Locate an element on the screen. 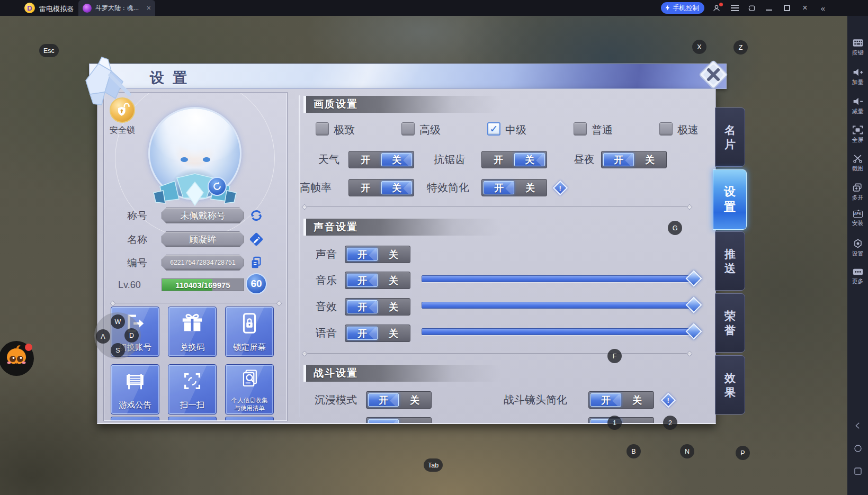 The height and width of the screenshot is (495, 868). android-recents-button is located at coordinates (858, 471).